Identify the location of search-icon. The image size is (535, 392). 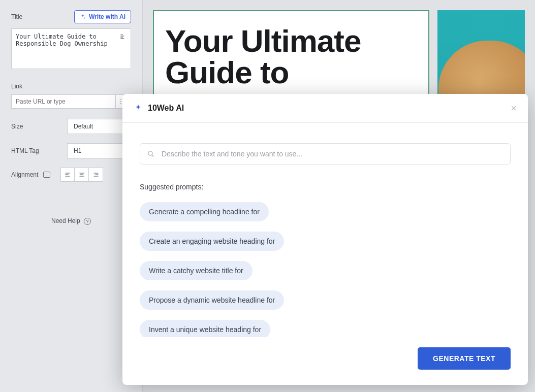
(151, 154).